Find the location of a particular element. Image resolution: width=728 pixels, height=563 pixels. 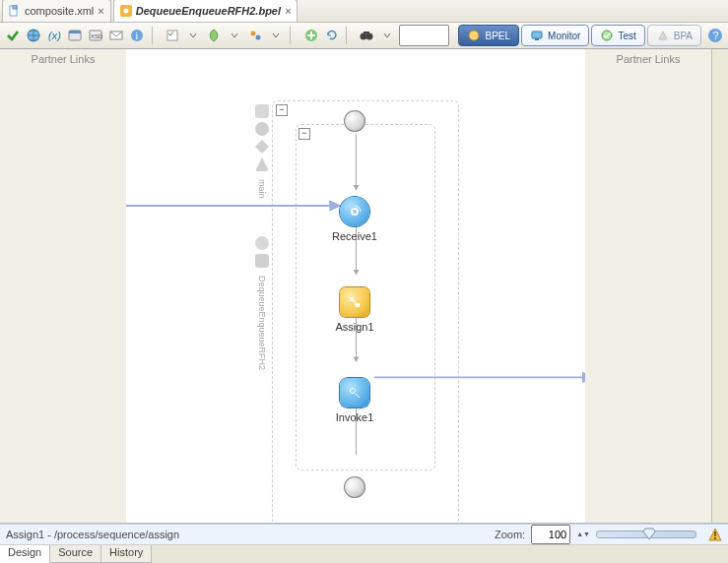

info-icon: i is located at coordinates (138, 35).